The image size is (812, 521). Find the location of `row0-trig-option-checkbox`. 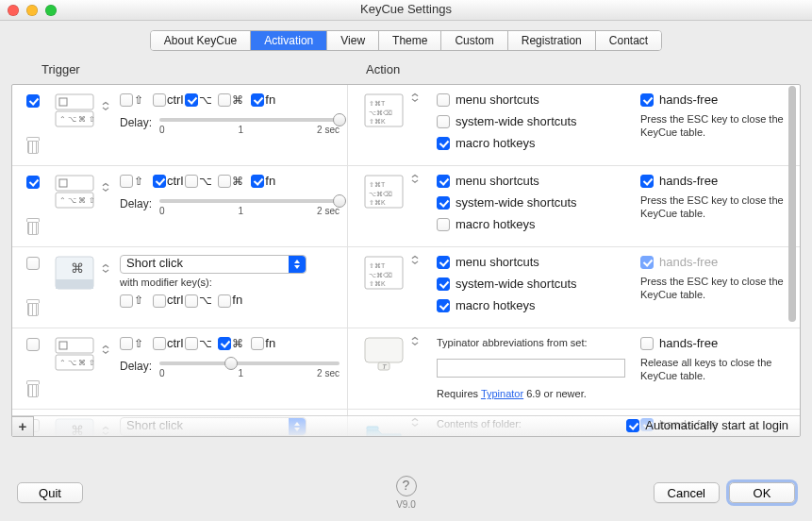

row0-trig-option-checkbox is located at coordinates (191, 100).